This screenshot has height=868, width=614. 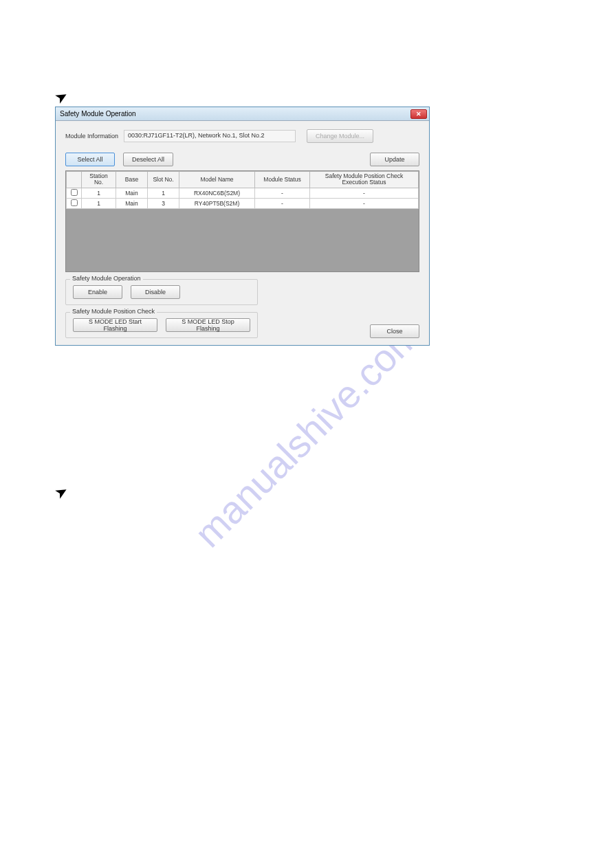 What do you see at coordinates (98, 292) in the screenshot?
I see `enable-button: Enable` at bounding box center [98, 292].